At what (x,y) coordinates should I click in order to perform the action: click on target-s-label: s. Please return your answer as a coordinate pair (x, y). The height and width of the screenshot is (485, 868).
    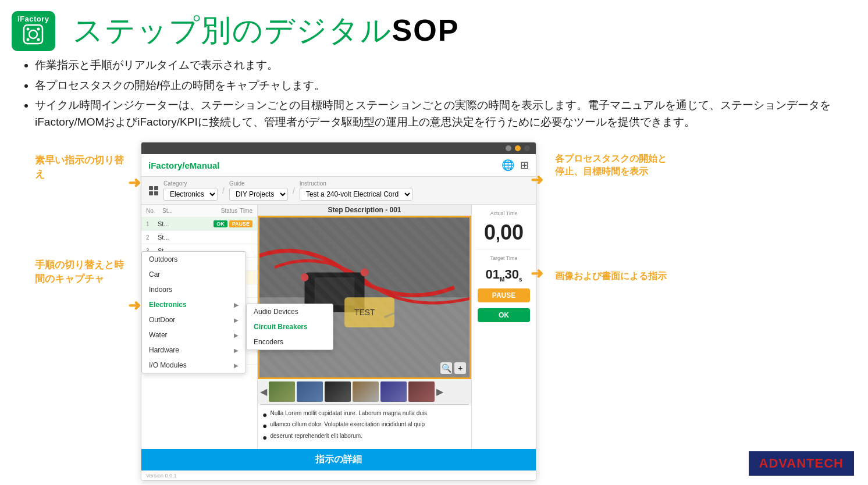
    Looking at the image, I should click on (521, 279).